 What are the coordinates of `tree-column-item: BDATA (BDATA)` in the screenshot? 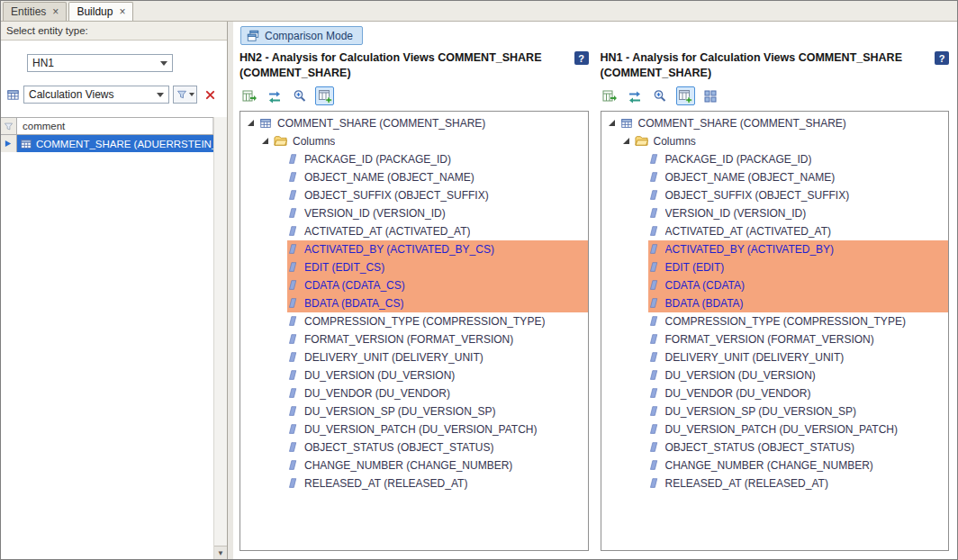 It's located at (775, 303).